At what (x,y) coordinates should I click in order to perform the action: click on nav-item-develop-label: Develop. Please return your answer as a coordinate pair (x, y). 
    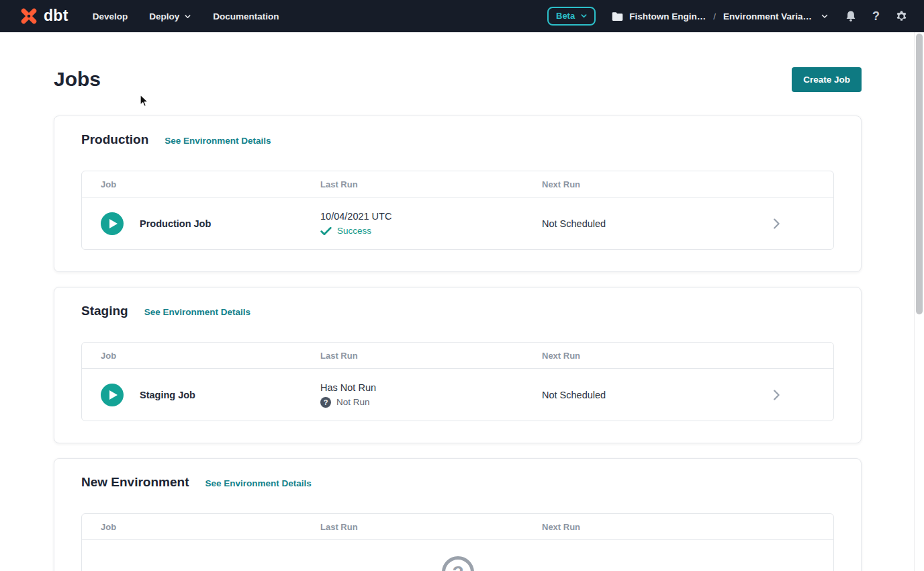
    Looking at the image, I should click on (110, 16).